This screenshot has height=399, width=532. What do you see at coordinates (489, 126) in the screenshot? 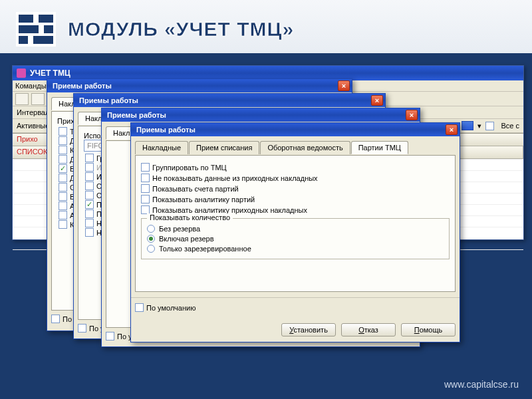
I see `checkbox-all` at bounding box center [489, 126].